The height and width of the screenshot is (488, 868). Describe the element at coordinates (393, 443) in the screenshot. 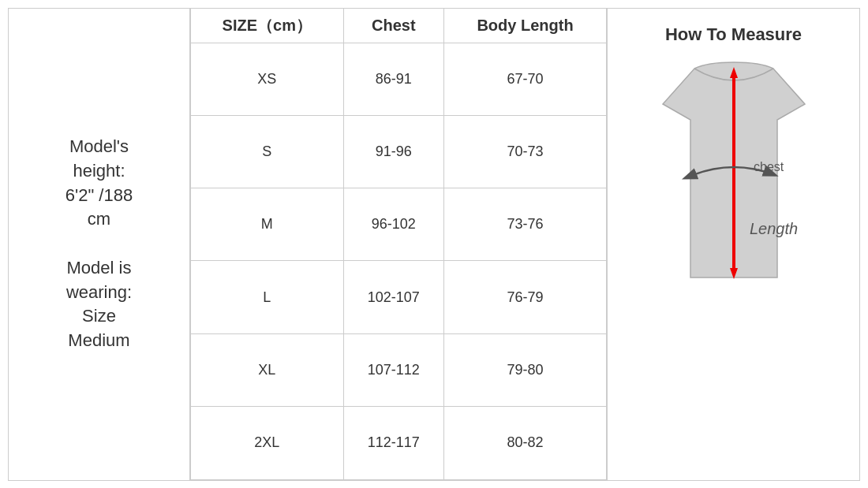

I see `cell-chest: 112-117` at that location.